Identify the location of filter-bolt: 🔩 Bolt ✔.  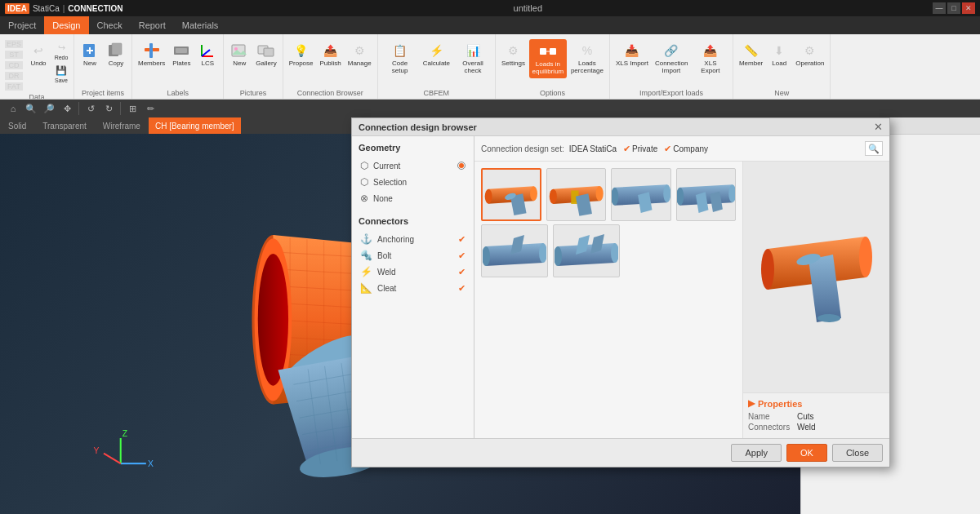
(413, 255).